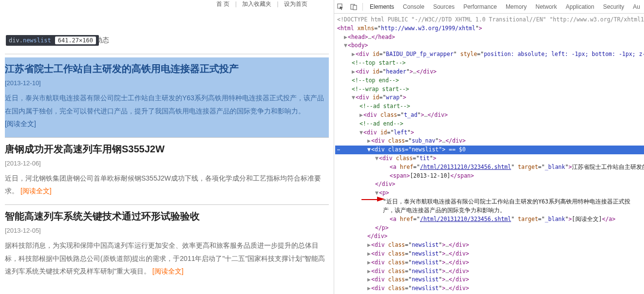 The height and width of the screenshot is (294, 644). What do you see at coordinates (167, 231) in the screenshot?
I see `article-date: [2013-12-05]` at bounding box center [167, 231].